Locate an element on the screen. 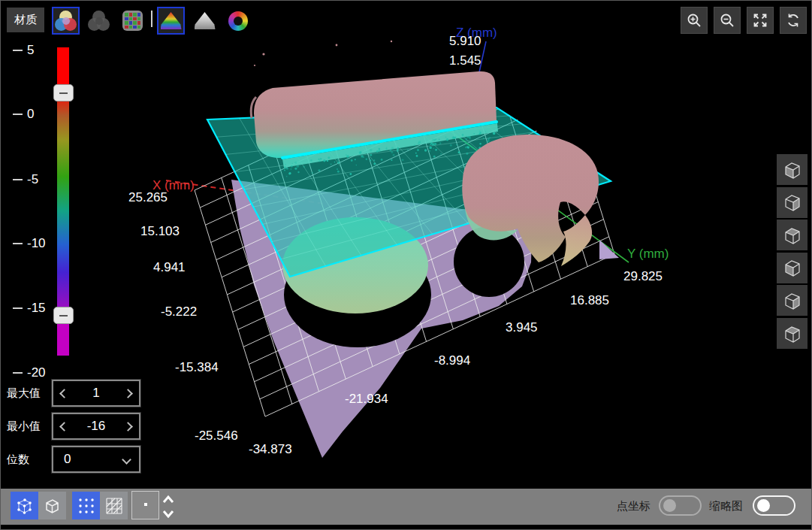 Image resolution: width=812 pixels, height=530 pixels. height-colormap-button is located at coordinates (171, 21).